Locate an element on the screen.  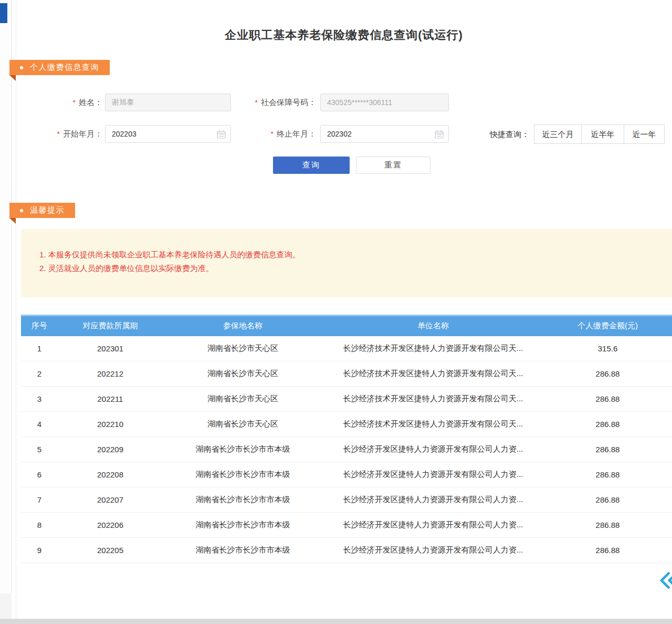
table-row: 9202205湖南省长沙市长沙市市本级长沙经济开发区捷特人力资源开发有限公司人力… is located at coordinates (346, 550).